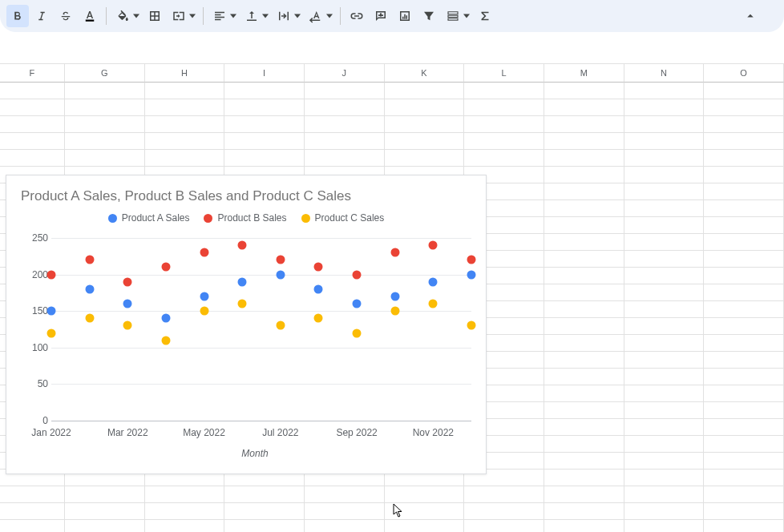  Describe the element at coordinates (345, 73) in the screenshot. I see `column-header: J` at that location.